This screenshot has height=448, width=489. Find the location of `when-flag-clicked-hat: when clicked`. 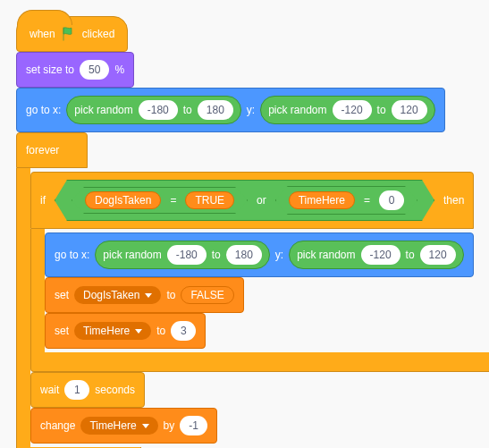

when-flag-clicked-hat: when clicked is located at coordinates (72, 34).